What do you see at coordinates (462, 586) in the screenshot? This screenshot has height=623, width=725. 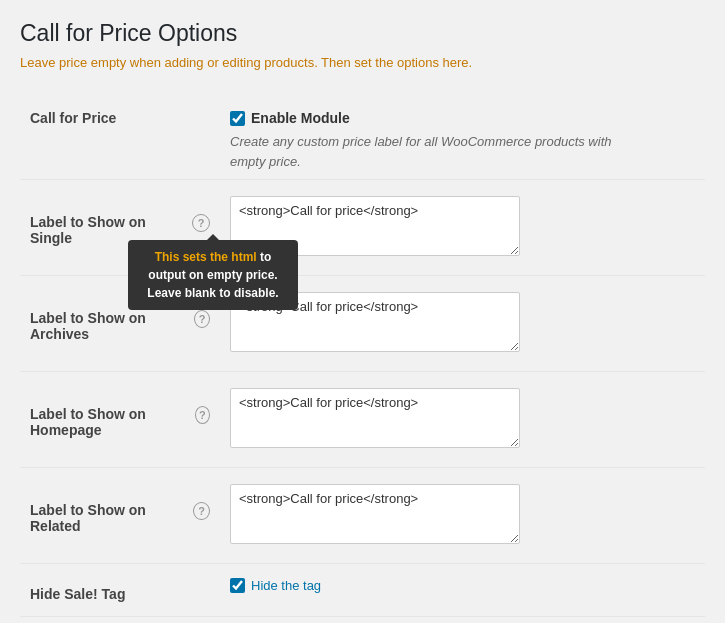 I see `hide-tag-checkbox-row: Hide the tag` at bounding box center [462, 586].